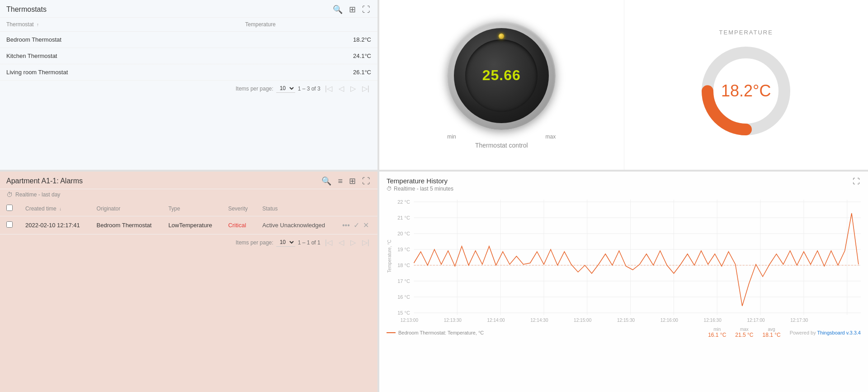 This screenshot has height=392, width=868. Describe the element at coordinates (356, 225) in the screenshot. I see `alarm-acknowledge-button: ✓` at that location.